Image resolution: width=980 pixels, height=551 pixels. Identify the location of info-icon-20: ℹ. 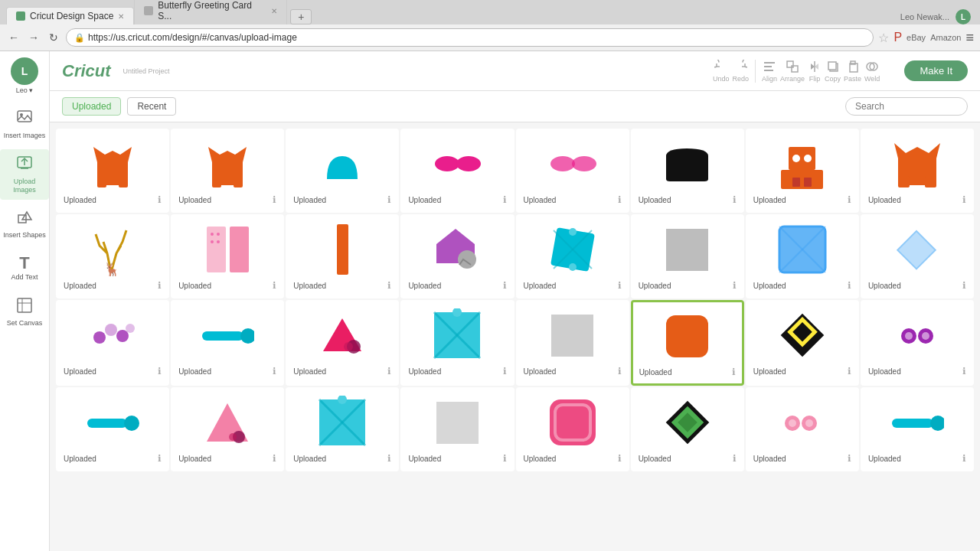
(505, 371).